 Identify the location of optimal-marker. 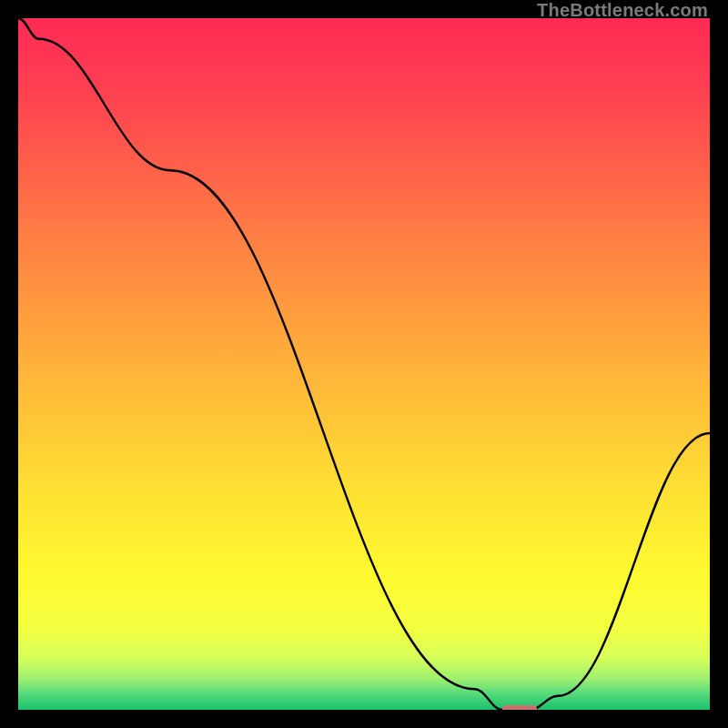
(520, 708).